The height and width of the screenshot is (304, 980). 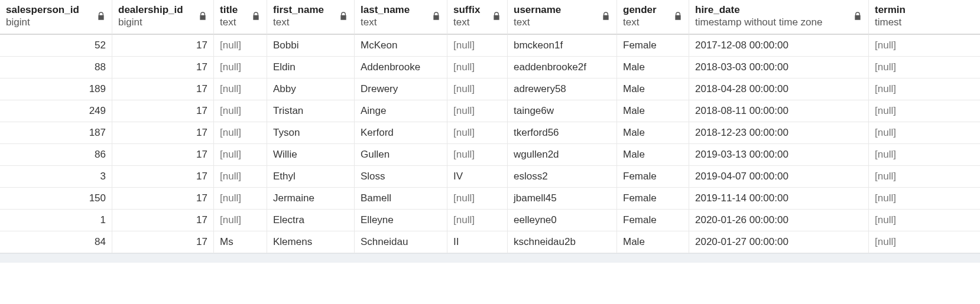 I want to click on cell-last_name: Sloss, so click(x=401, y=177).